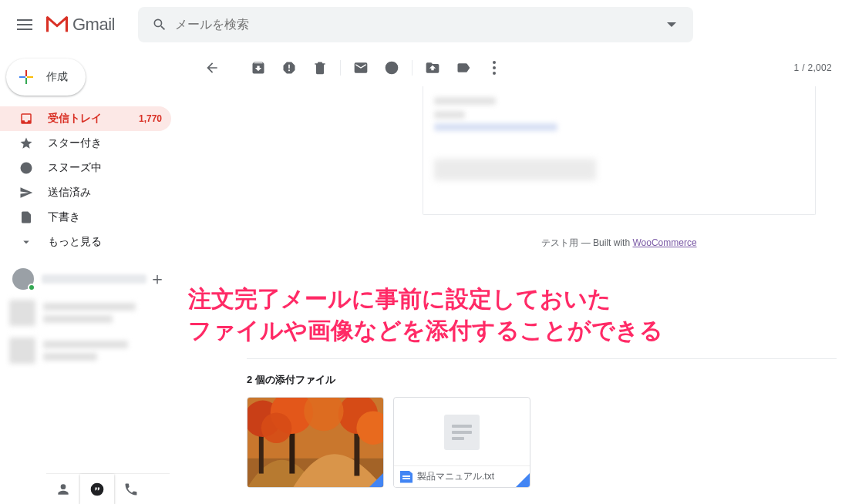 Image resolution: width=852 pixels, height=504 pixels. What do you see at coordinates (57, 25) in the screenshot?
I see `gmail-logo-icon` at bounding box center [57, 25].